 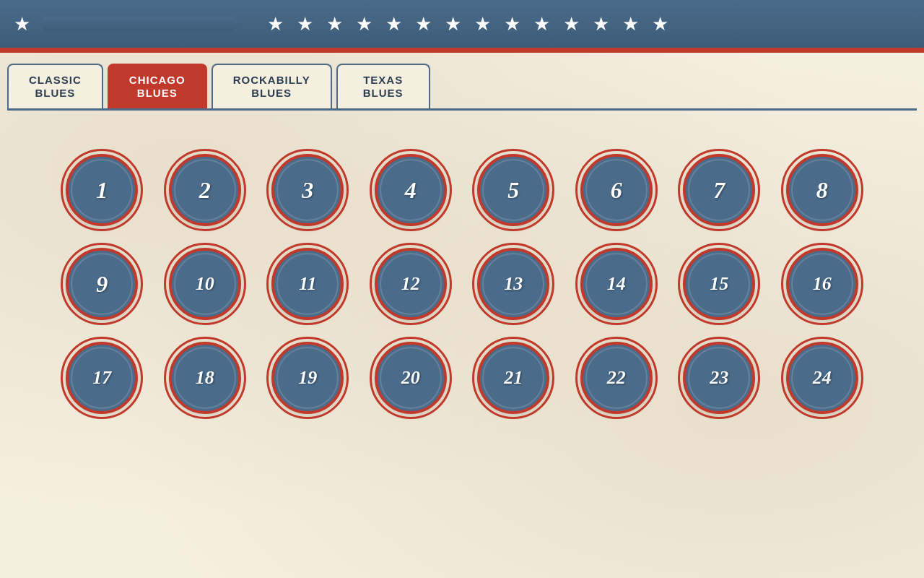 I want to click on tab-texas-blues: TEXASBLUES, so click(x=383, y=86).